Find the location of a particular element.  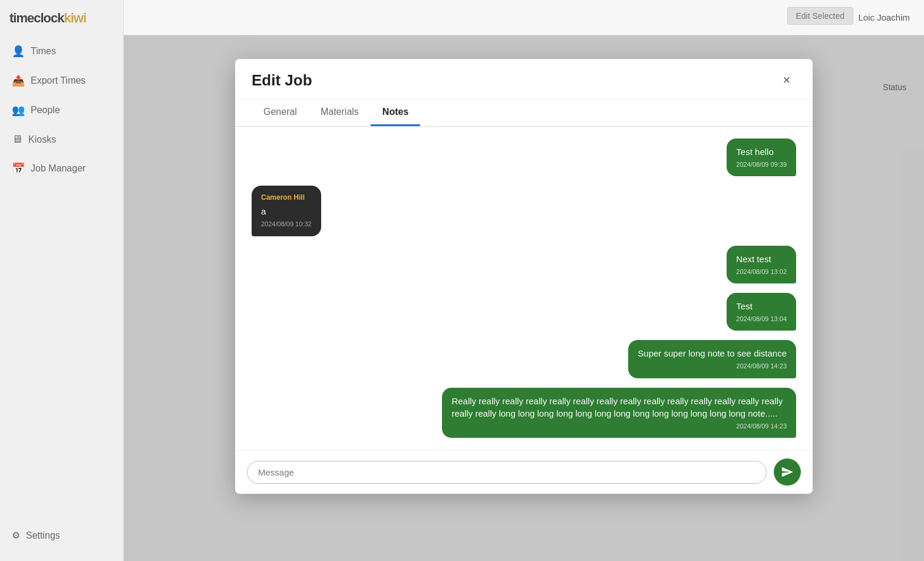

sidebar-item-kiosks: 🖥 Kiosks is located at coordinates (61, 139).